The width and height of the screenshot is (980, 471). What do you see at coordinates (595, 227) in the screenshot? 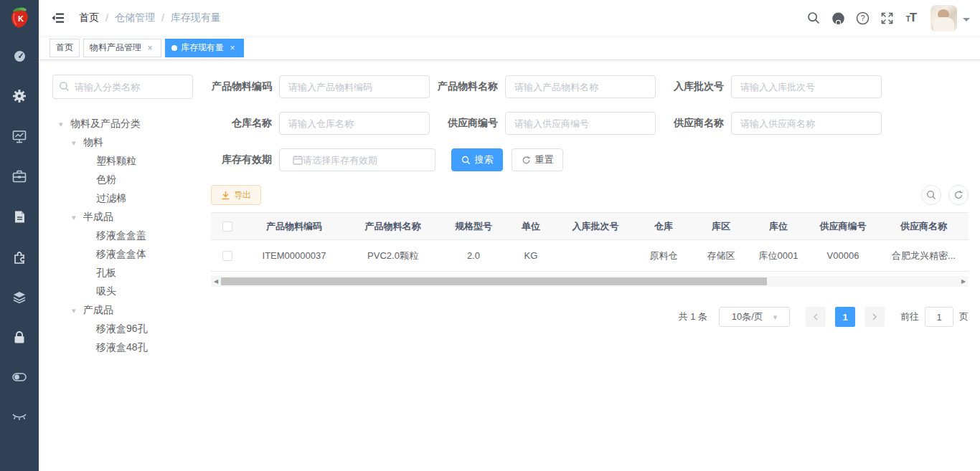
I see `column-header-入库批次号: 入库批次号` at bounding box center [595, 227].